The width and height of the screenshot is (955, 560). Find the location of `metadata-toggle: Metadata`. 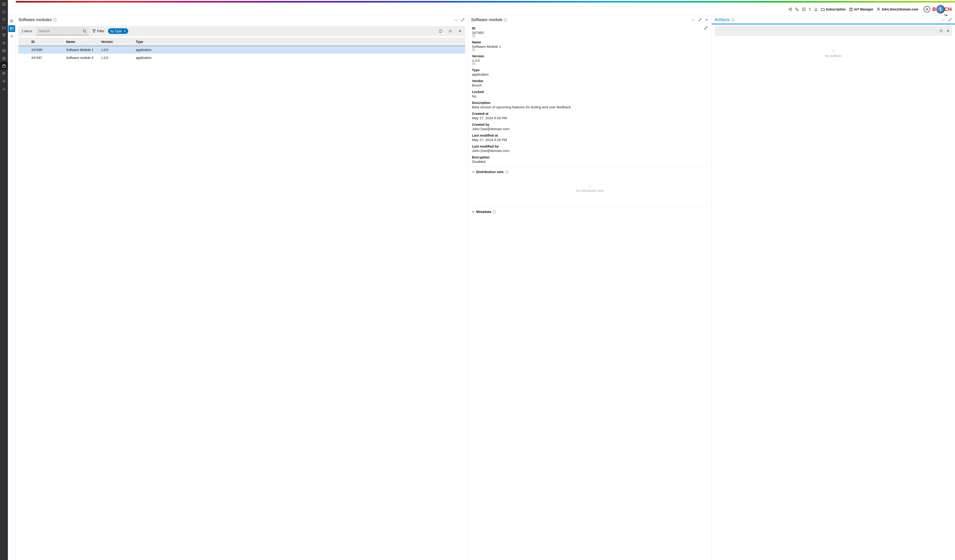

metadata-toggle: Metadata is located at coordinates (590, 212).